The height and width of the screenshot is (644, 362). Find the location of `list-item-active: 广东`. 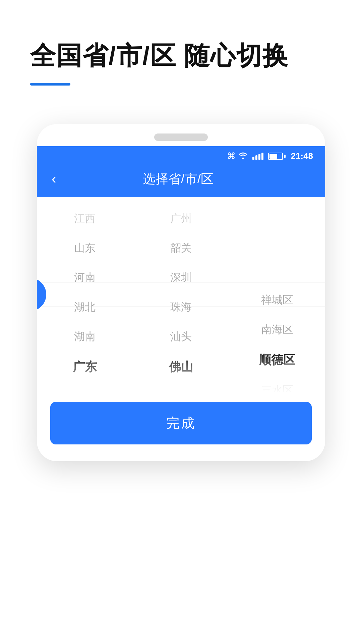

list-item-active: 广东 is located at coordinates (85, 367).